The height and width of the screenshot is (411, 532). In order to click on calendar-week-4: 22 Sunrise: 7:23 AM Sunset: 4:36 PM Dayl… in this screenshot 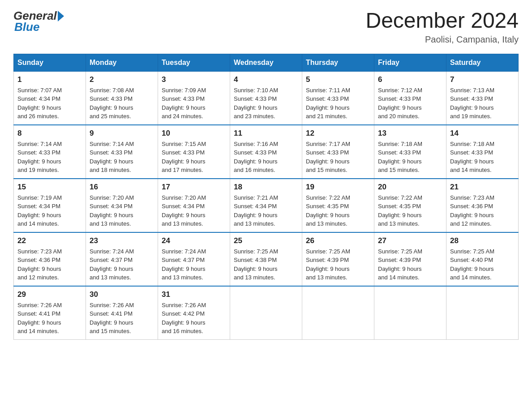, I will do `click(266, 259)`.